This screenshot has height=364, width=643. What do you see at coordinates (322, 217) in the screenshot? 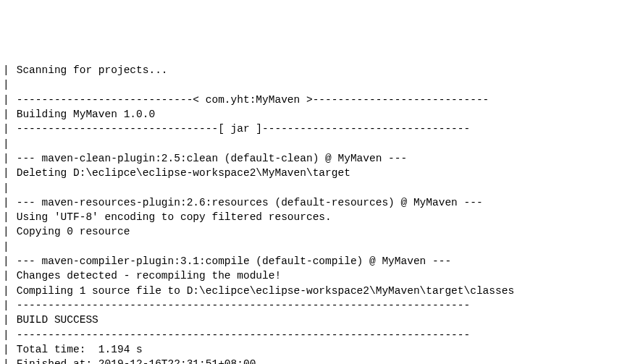
I see `console-line: | Using 'UTF-8' encoding to copy filtere…` at bounding box center [322, 217].